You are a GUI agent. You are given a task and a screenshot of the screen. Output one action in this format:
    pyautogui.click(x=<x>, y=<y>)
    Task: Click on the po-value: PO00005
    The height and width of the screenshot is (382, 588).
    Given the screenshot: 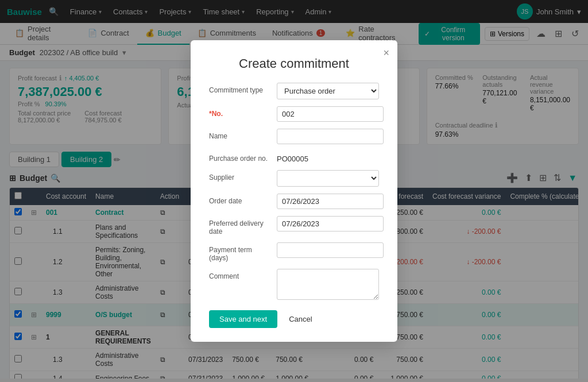 What is the action you would take?
    pyautogui.click(x=293, y=157)
    